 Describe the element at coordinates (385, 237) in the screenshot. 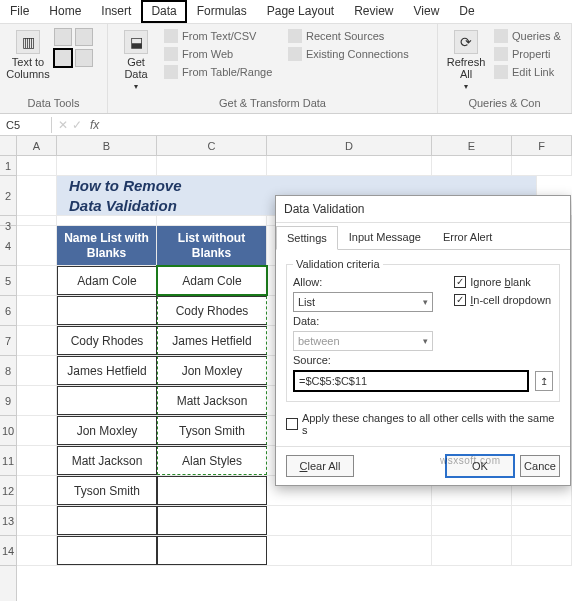

I see `dialog-tab-input-message: Input Message` at that location.